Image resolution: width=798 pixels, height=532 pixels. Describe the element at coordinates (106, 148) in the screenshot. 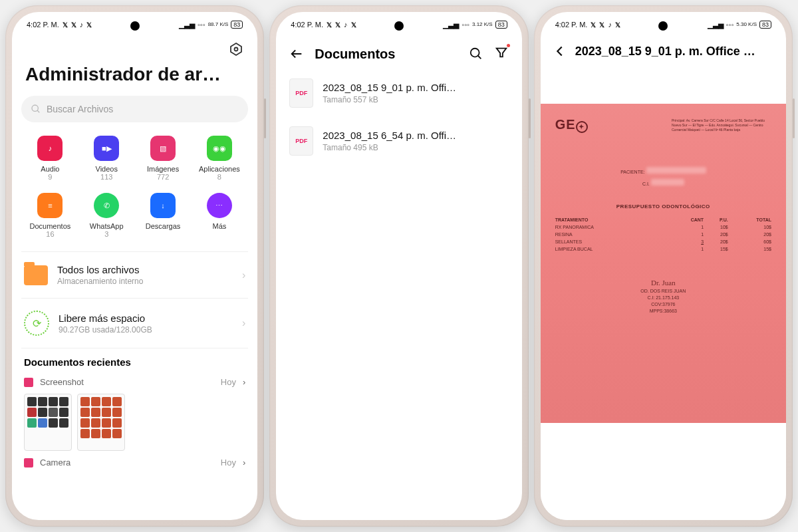

I see `video-icon: ■▶` at that location.